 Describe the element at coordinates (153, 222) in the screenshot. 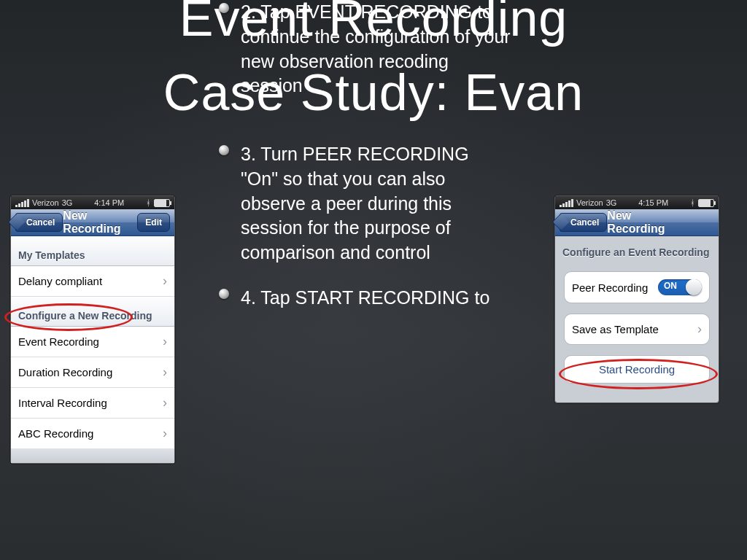

I see `edit-button: Edit` at that location.